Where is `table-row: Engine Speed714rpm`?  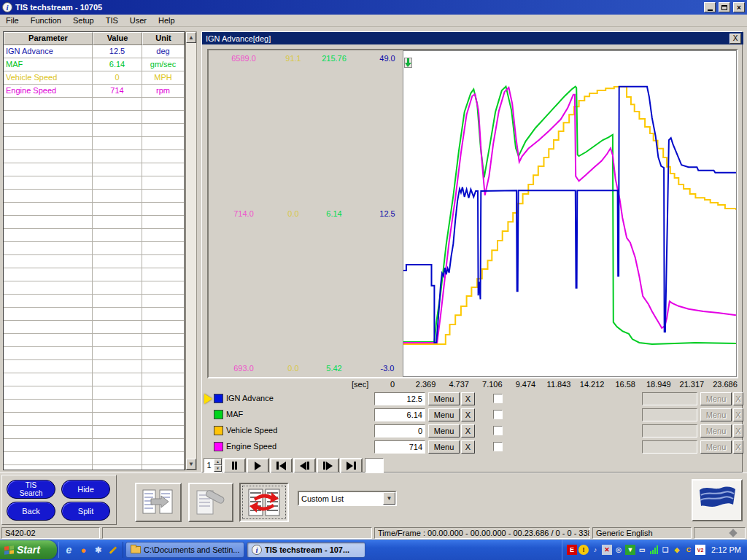 table-row: Engine Speed714rpm is located at coordinates (94, 91).